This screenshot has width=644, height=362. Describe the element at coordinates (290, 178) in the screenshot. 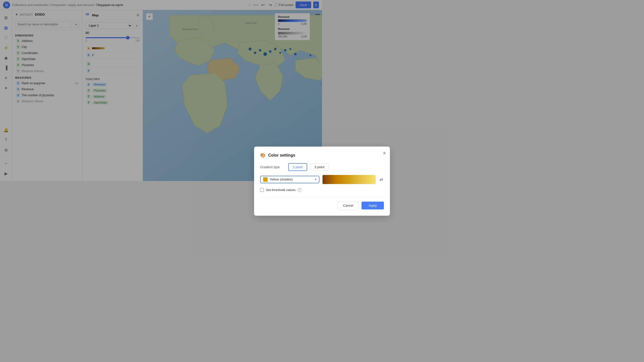

I see `color-scheme-select: Yellow (shades) ▾` at that location.